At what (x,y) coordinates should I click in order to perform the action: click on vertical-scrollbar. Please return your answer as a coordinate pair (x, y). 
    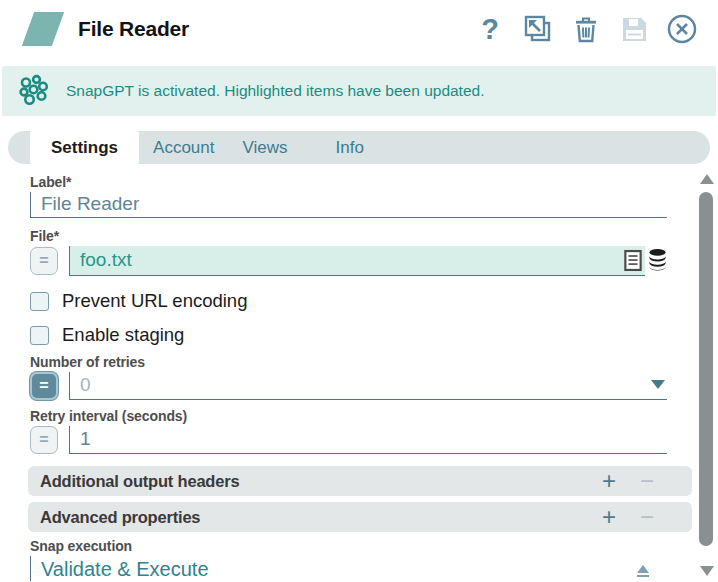
    Looking at the image, I should click on (706, 376).